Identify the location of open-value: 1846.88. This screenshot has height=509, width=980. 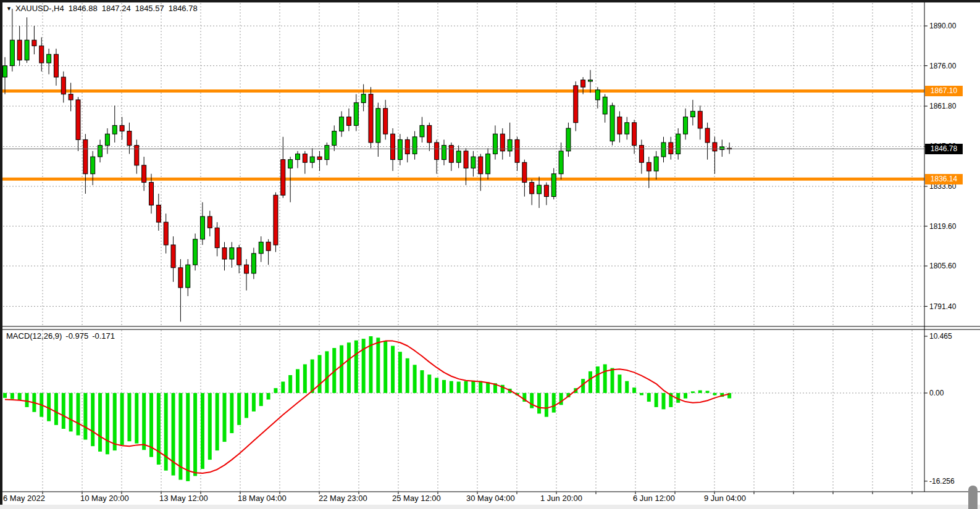
(83, 9).